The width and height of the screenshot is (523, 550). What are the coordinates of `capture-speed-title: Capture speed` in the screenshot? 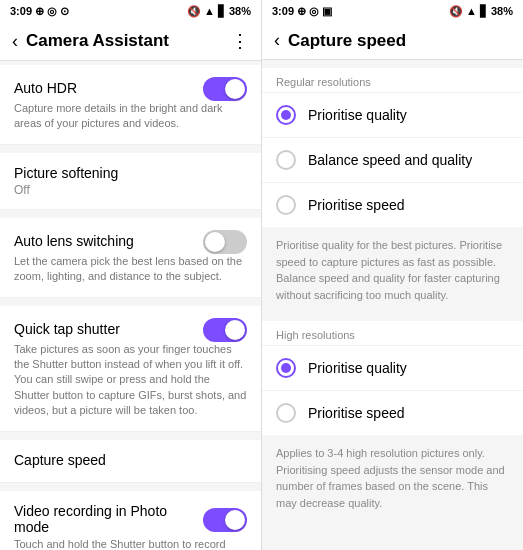 It's located at (130, 460).